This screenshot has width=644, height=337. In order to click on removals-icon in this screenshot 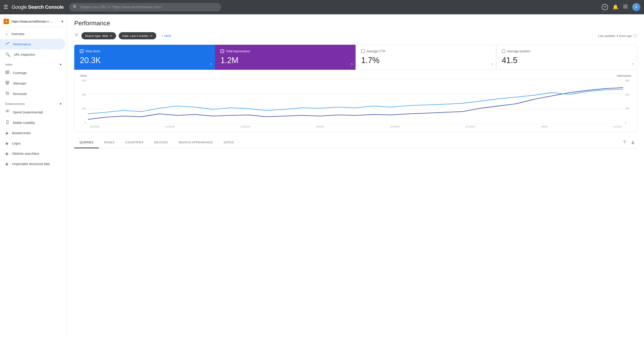, I will do `click(8, 94)`.